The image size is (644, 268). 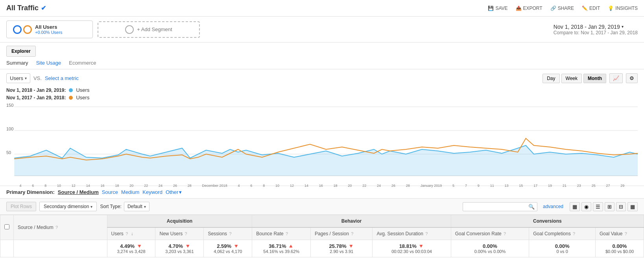 I want to click on dim-source-medium: Source / Medium, so click(x=78, y=192).